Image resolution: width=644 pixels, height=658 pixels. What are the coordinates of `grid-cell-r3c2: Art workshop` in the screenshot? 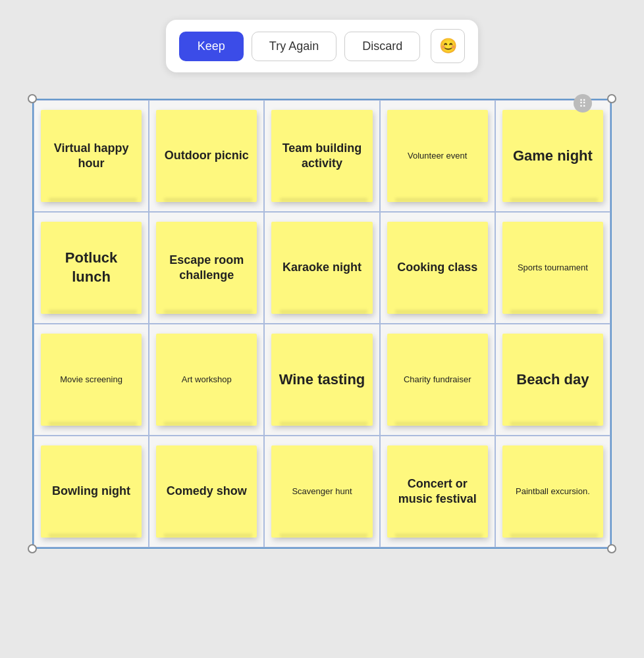 It's located at (207, 380).